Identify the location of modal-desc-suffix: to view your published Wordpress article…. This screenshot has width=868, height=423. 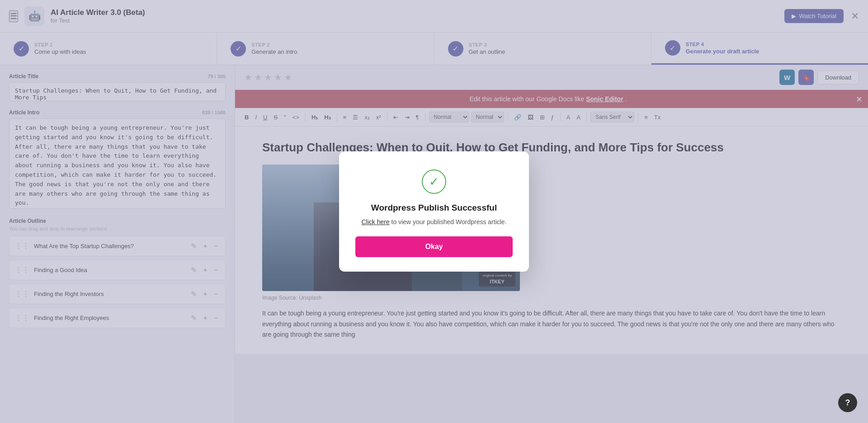
(449, 222).